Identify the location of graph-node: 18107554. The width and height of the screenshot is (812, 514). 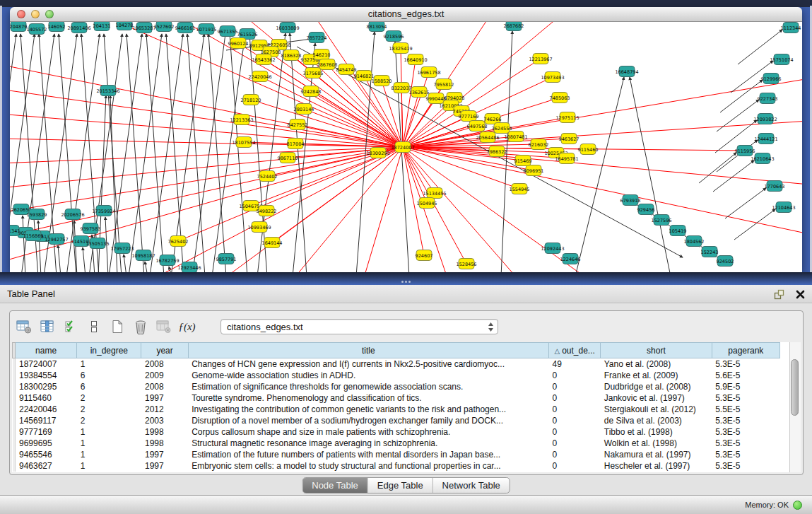
(243, 143).